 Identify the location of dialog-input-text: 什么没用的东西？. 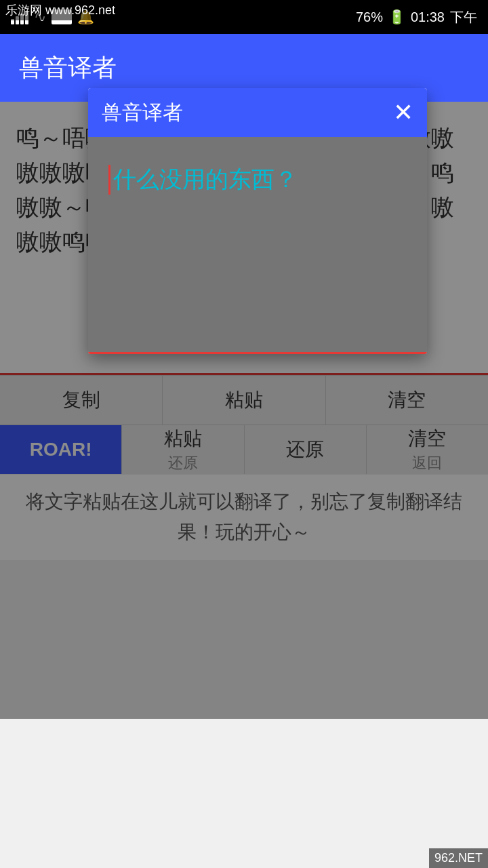
(205, 180).